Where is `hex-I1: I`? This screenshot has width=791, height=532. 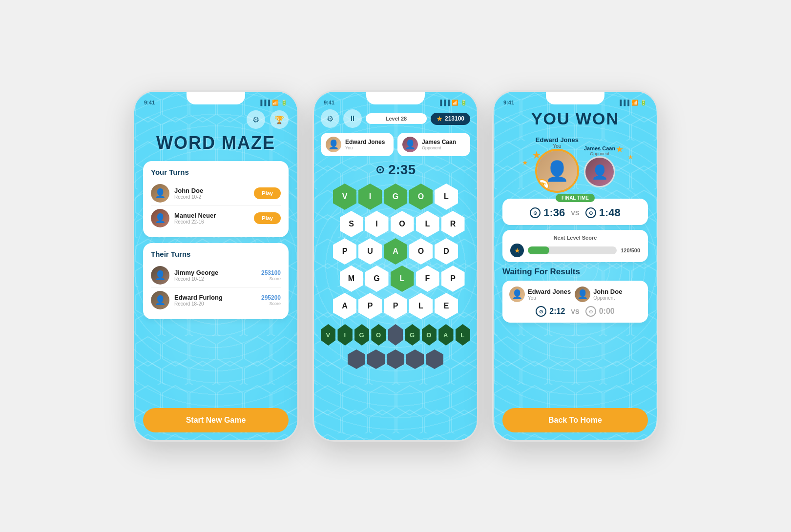
hex-I1: I is located at coordinates (370, 197).